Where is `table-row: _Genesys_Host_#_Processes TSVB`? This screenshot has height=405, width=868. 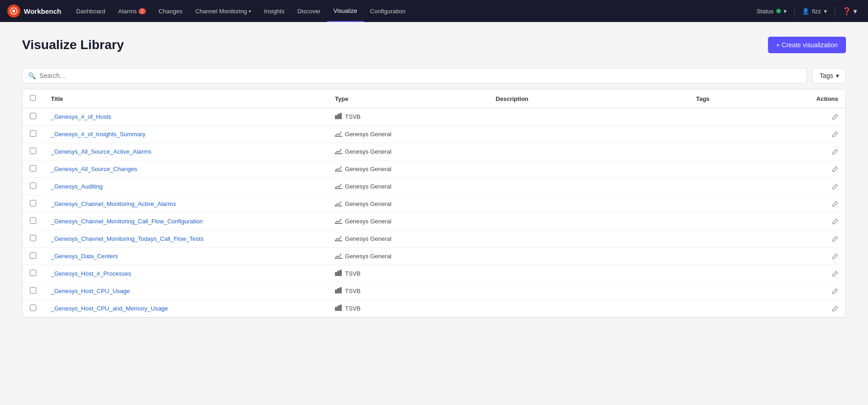 table-row: _Genesys_Host_#_Processes TSVB is located at coordinates (434, 274).